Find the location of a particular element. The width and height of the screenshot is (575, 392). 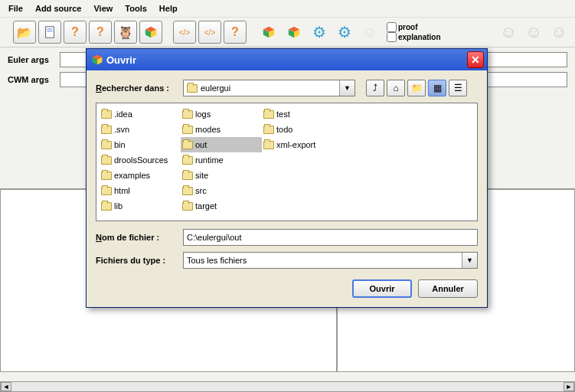

euler-args-label: Euler args is located at coordinates (32, 60).